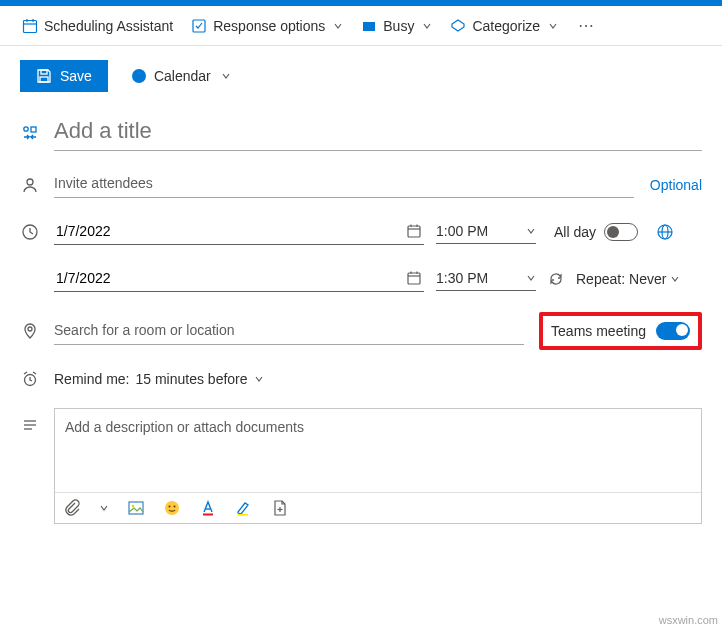 The width and height of the screenshot is (722, 630). Describe the element at coordinates (575, 232) in the screenshot. I see `all-day-label: All day` at that location.